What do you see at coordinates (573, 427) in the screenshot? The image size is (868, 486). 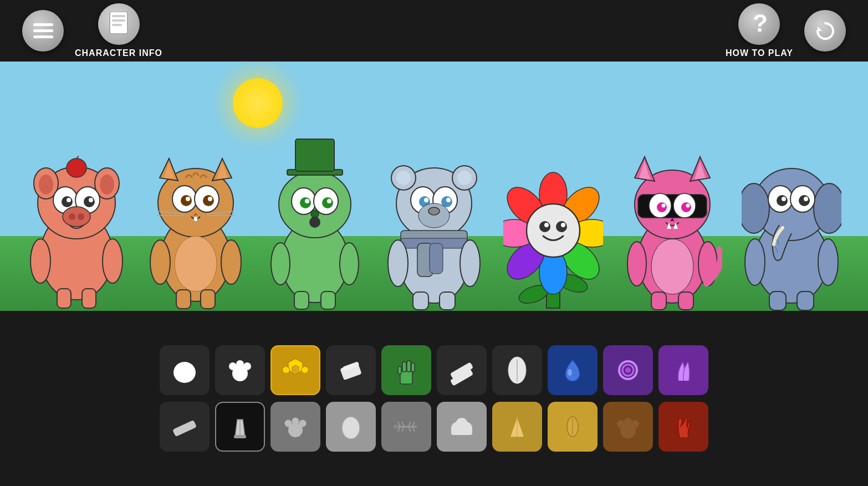 I see `item-seed` at bounding box center [573, 427].